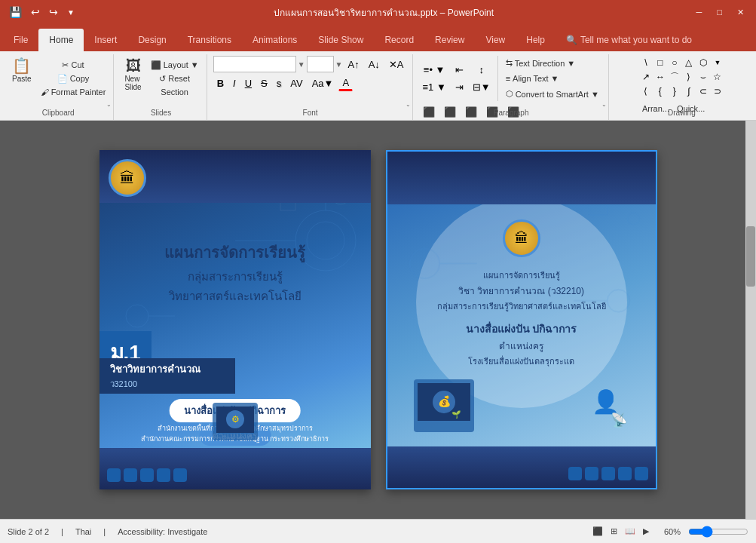 The width and height of the screenshot is (756, 543). I want to click on clipboard-expand-icon: ⌄, so click(109, 104).